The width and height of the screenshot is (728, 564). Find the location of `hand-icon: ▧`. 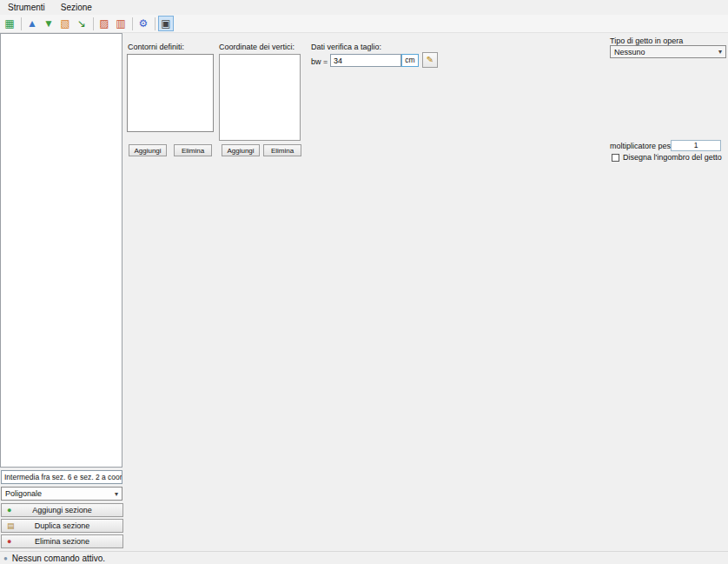

hand-icon: ▧ is located at coordinates (65, 23).